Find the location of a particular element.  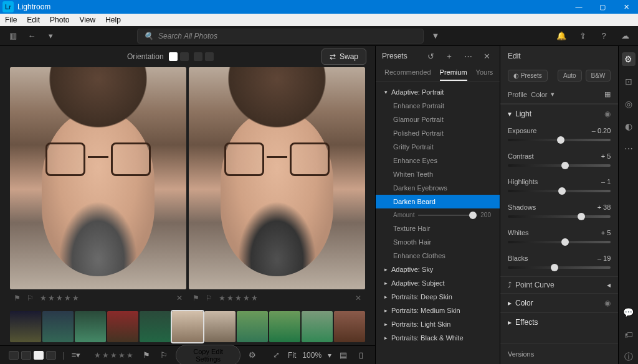

slider-whites: Whites+ 5 is located at coordinates (559, 238).